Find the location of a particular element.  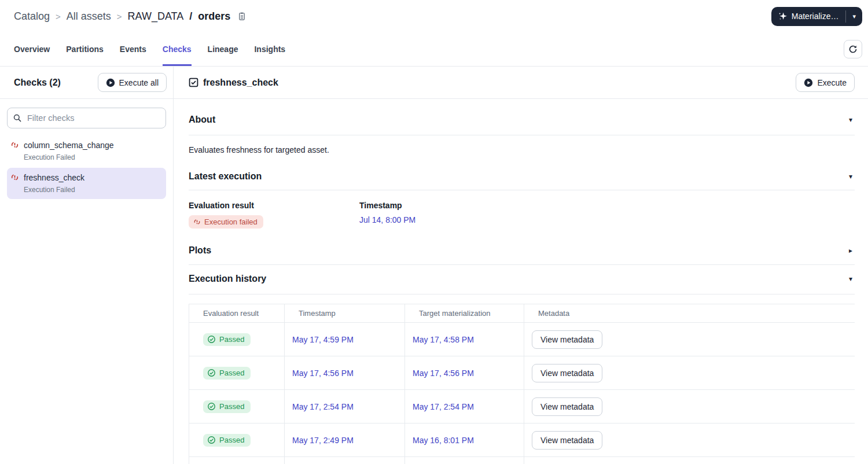

chevron-right-icon: ▸ is located at coordinates (851, 251).